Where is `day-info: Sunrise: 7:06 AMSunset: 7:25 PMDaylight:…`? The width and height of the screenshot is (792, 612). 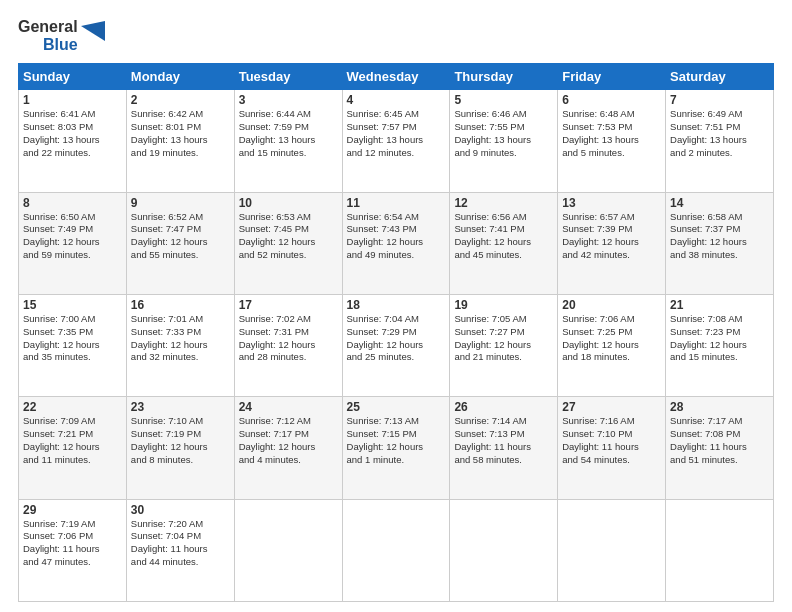
day-info: Sunrise: 7:06 AMSunset: 7:25 PMDaylight:… is located at coordinates (612, 338).